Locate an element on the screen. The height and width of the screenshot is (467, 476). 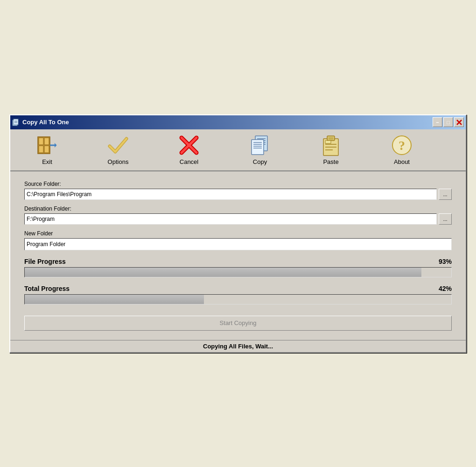
options-label: Options is located at coordinates (119, 162).